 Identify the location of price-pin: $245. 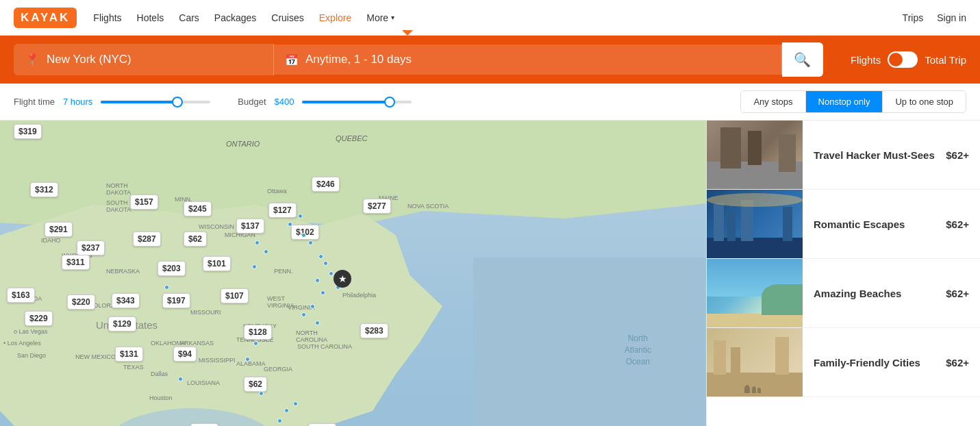
(197, 209).